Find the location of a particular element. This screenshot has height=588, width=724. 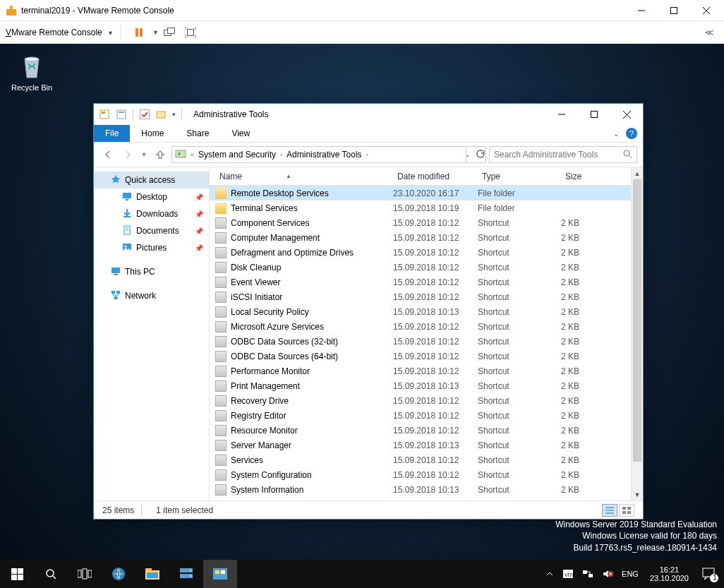

taskbar-explorer is located at coordinates (152, 574).